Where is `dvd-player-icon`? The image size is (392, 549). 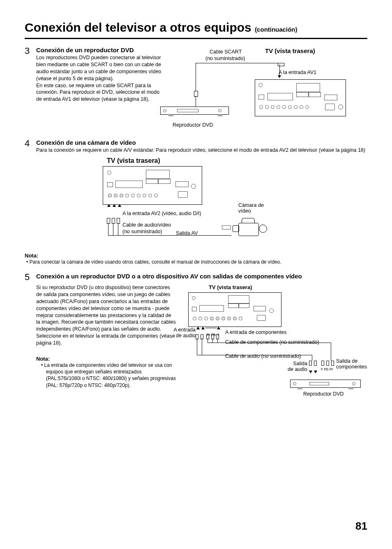
dvd-player-icon is located at coordinates (195, 111).